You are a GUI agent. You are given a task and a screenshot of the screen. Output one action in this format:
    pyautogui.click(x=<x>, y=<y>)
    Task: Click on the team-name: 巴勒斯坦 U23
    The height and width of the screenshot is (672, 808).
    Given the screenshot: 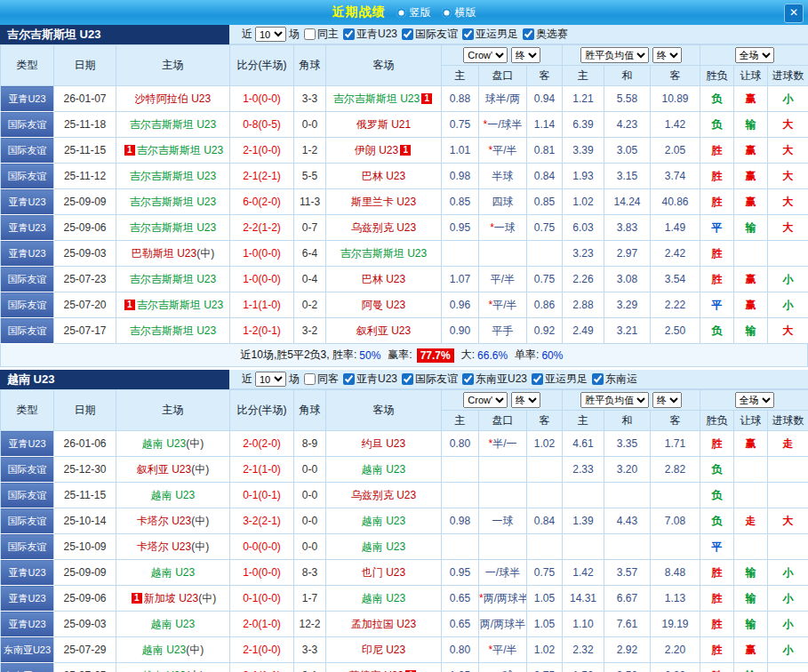 What is the action you would take?
    pyautogui.click(x=164, y=253)
    